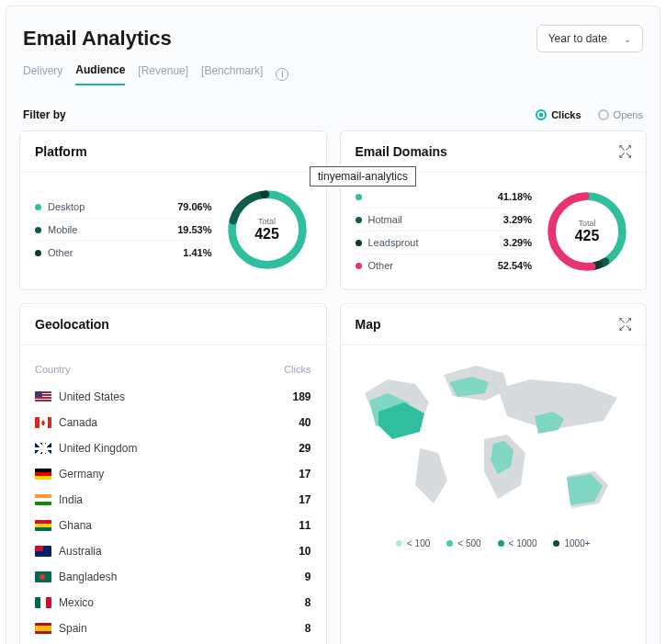  Describe the element at coordinates (53, 369) in the screenshot. I see `geo-col-country: Country` at that location.